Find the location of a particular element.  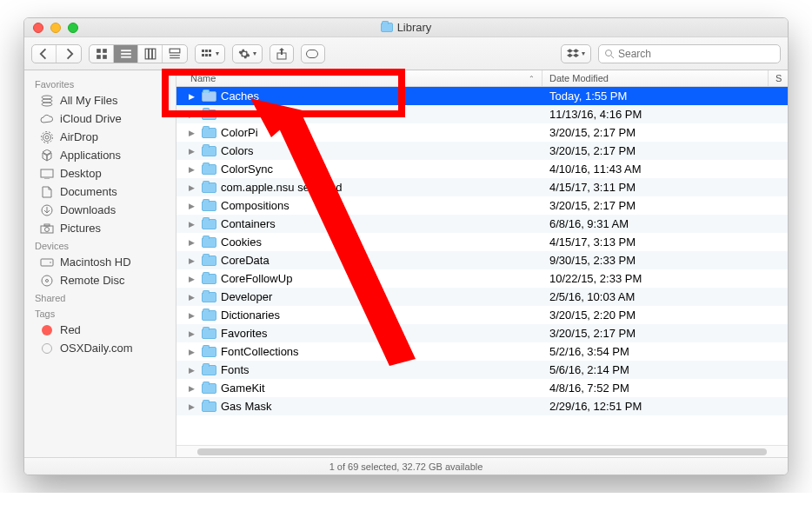

coverflow-view-button is located at coordinates (175, 54).